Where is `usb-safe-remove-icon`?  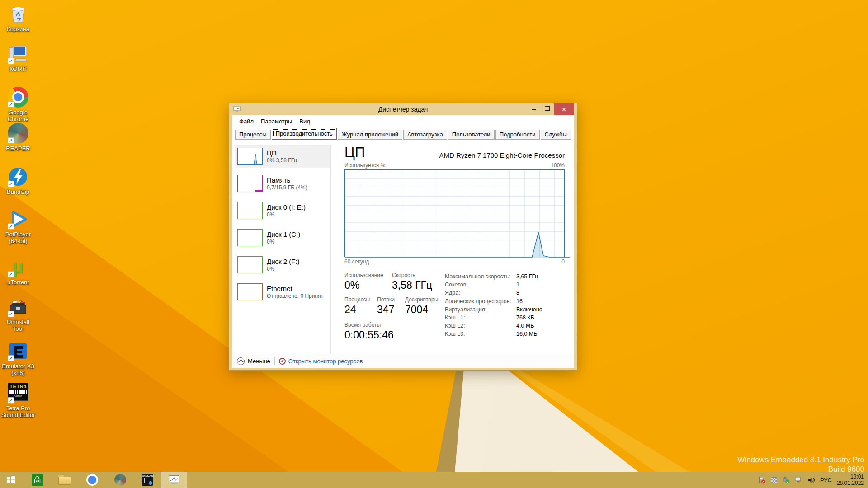 usb-safe-remove-icon is located at coordinates (786, 480).